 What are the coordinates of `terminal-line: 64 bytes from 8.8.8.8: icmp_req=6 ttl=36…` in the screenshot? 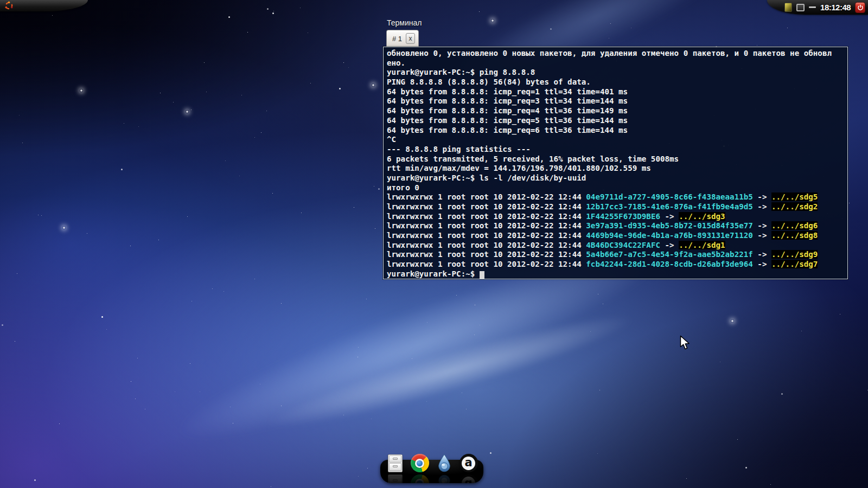 It's located at (615, 131).